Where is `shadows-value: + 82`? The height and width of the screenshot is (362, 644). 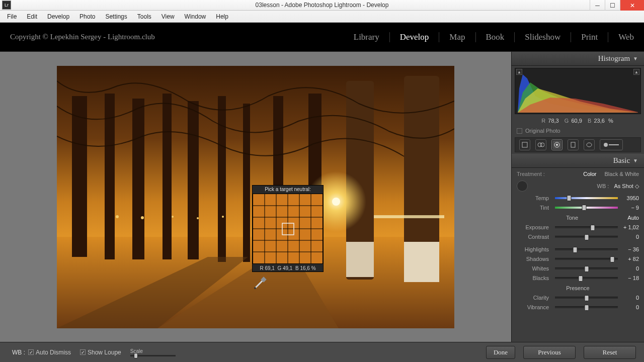
shadows-value: + 82 is located at coordinates (630, 259).